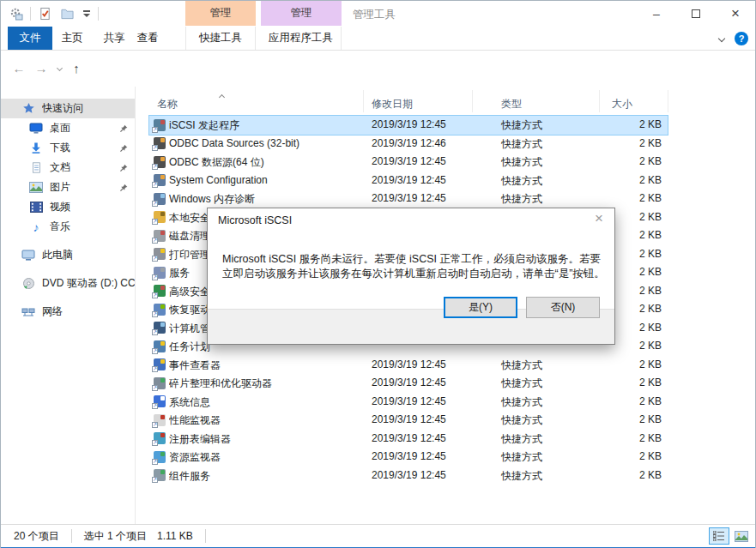  I want to click on no-button: 否(N), so click(563, 307).